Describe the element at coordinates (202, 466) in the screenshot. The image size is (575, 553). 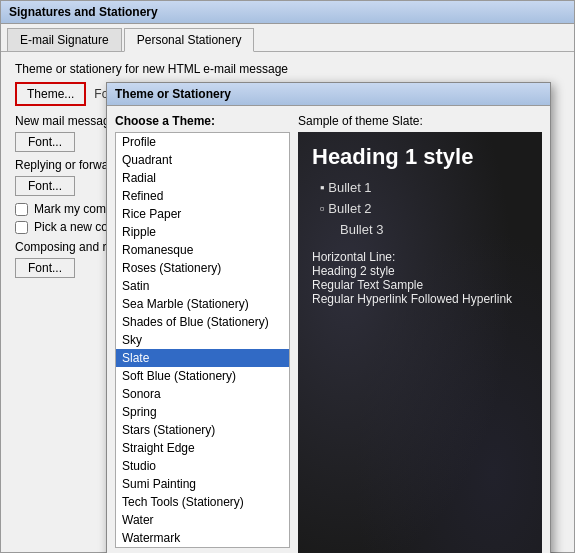
I see `theme-list-item: Studio` at that location.